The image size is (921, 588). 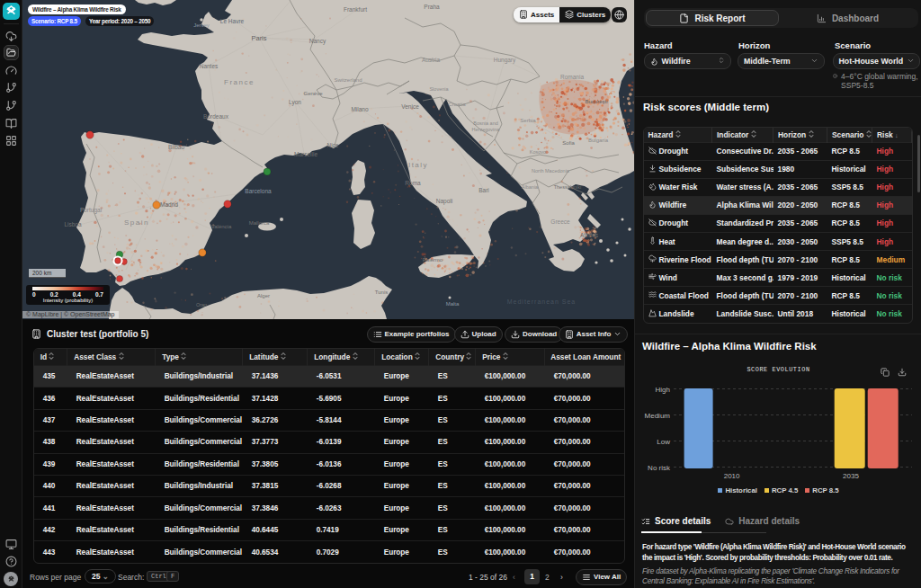 What do you see at coordinates (453, 304) in the screenshot?
I see `svg-text: Malta` at bounding box center [453, 304].